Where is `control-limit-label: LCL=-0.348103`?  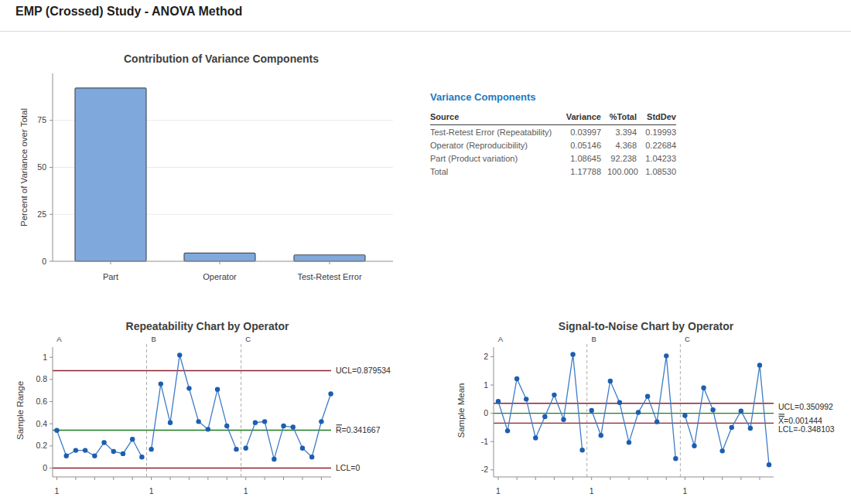
control-limit-label: LCL=-0.348103 is located at coordinates (806, 429).